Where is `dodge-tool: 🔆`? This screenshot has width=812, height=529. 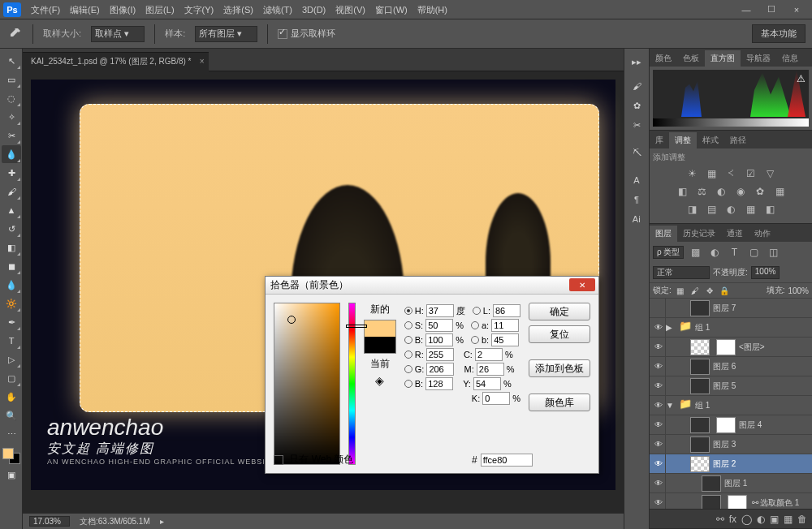 dodge-tool: 🔆 is located at coordinates (11, 303).